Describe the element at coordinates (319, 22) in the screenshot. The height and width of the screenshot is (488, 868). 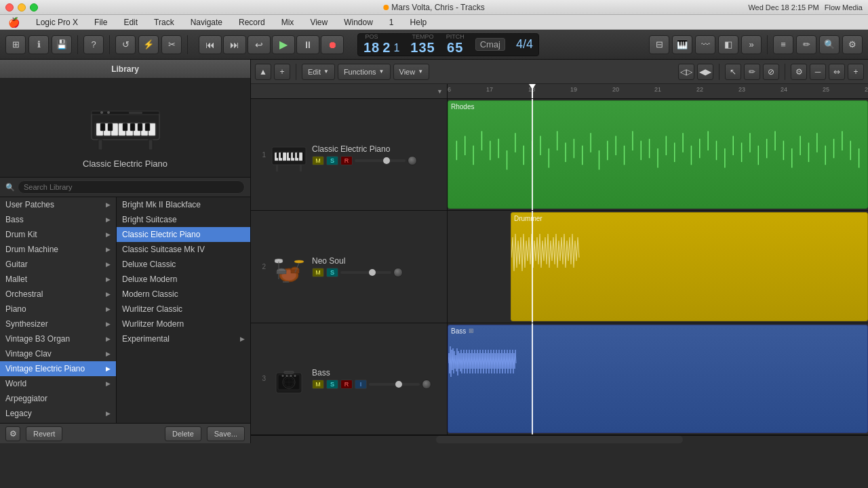
I see `menu-view: View` at that location.